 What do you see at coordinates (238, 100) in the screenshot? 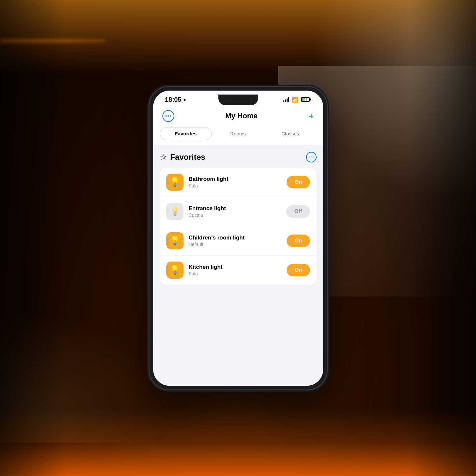
I see `phone-notch` at bounding box center [238, 100].